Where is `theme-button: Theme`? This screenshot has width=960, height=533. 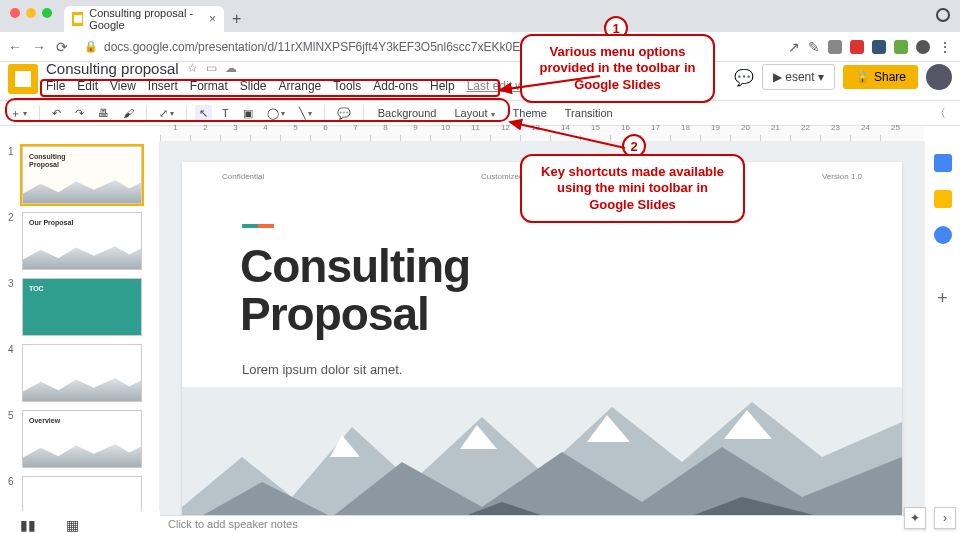
theme-button: Theme is located at coordinates (530, 113).